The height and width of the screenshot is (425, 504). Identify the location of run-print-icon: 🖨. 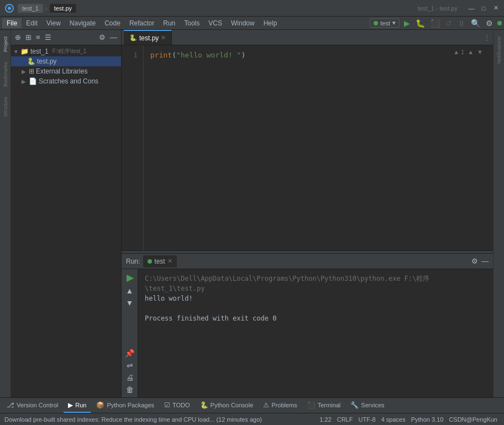
(130, 377).